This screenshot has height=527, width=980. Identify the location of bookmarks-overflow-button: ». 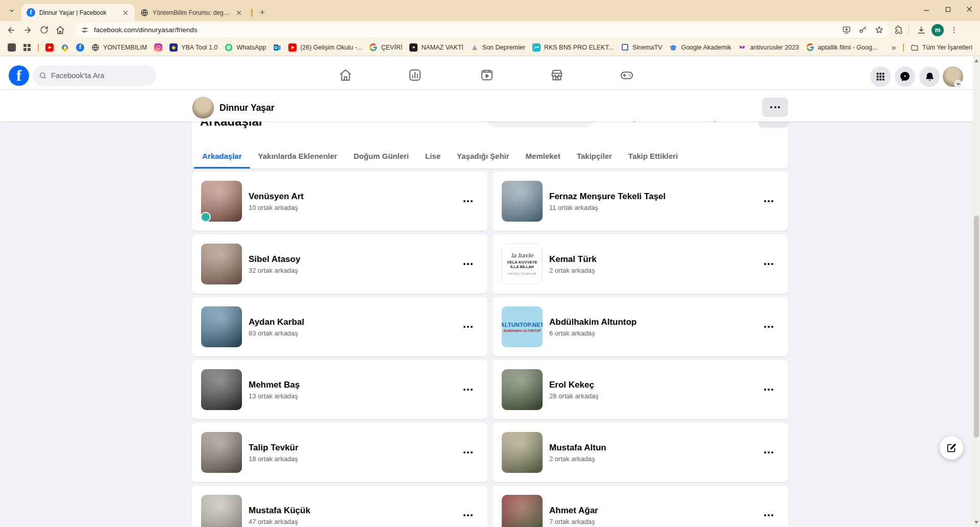
(894, 47).